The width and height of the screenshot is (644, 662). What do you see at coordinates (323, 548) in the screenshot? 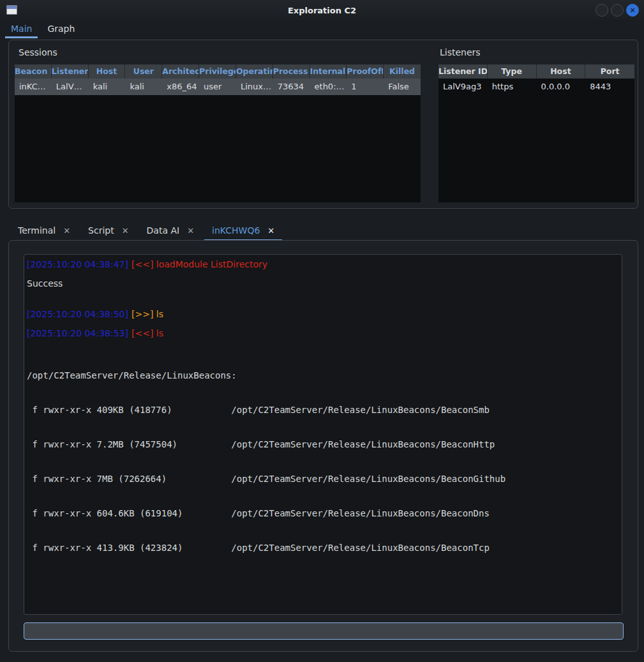
I see `listing-line: f rwxr-xr-x 413.9KB (423824) /opt/C2Team…` at bounding box center [323, 548].